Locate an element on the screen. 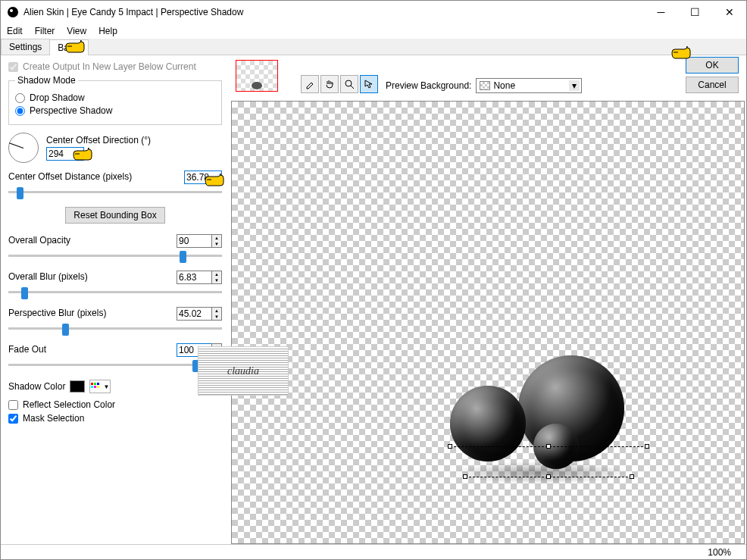 The image size is (747, 560). color-palette-button: ▼ is located at coordinates (100, 386).